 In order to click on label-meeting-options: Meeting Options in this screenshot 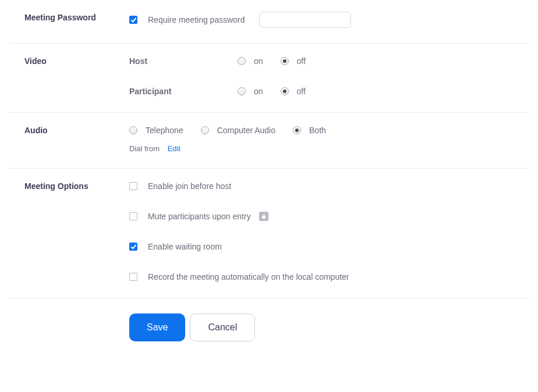, I will do `click(77, 231)`.